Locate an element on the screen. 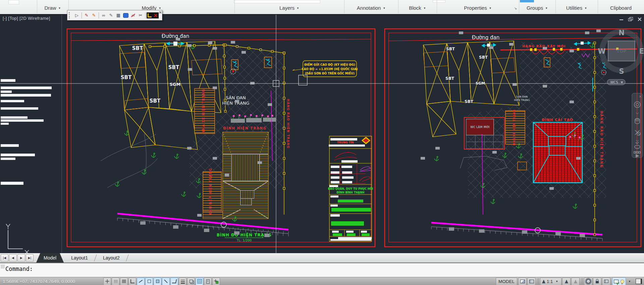  monitor-check-icon is located at coordinates (616, 282).